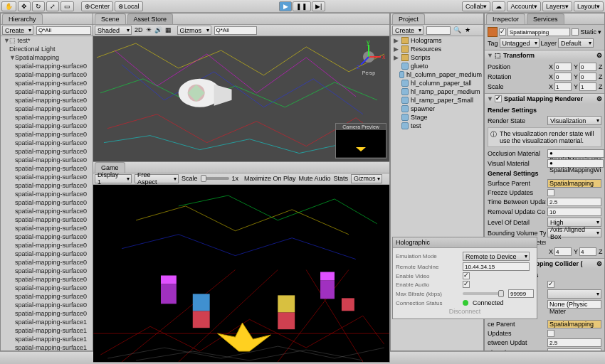 The image size is (605, 364). What do you see at coordinates (24, 6) in the screenshot?
I see `move-tool: ✥` at bounding box center [24, 6].